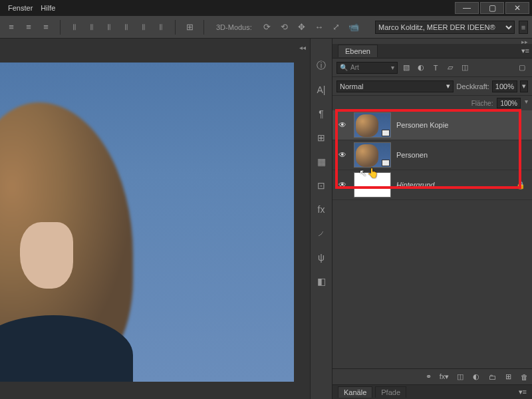  Describe the element at coordinates (473, 86) in the screenshot. I see `opacity-label: Deckkraft:` at that location.